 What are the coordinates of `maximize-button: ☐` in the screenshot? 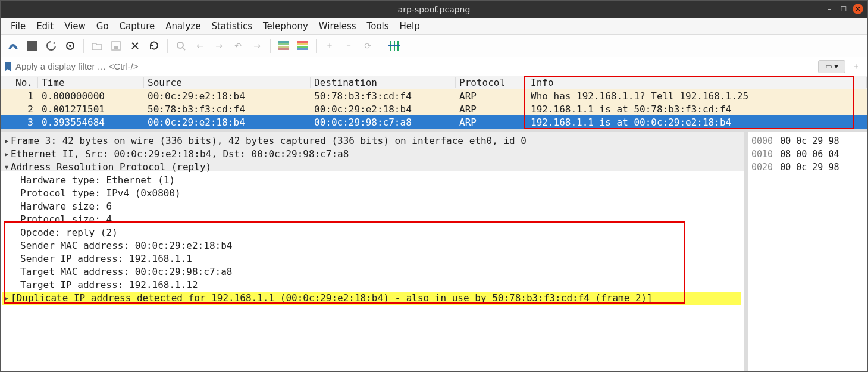 It's located at (844, 9).